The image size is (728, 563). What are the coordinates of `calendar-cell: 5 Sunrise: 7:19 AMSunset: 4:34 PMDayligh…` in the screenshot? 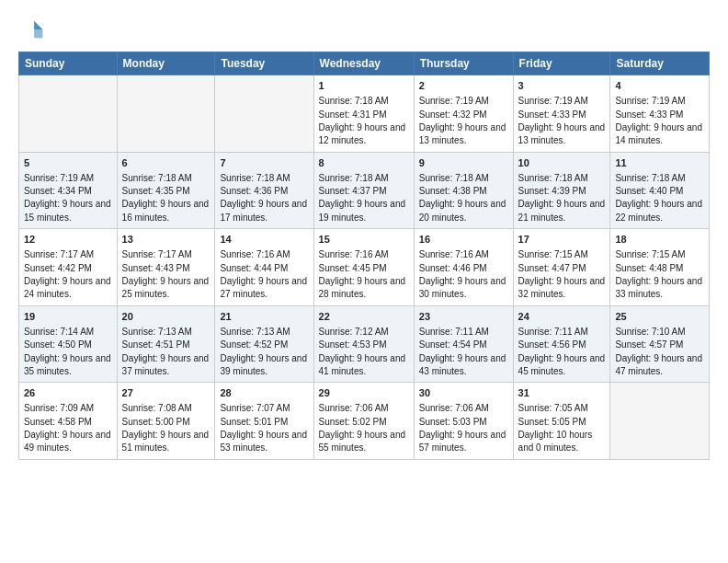 It's located at (68, 190).